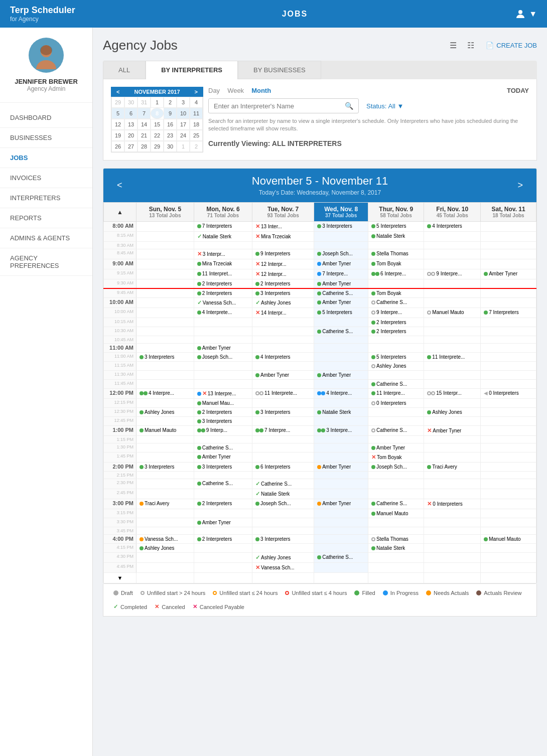 The width and height of the screenshot is (547, 756). I want to click on sidebar-item-jobs: JOBS, so click(46, 158).